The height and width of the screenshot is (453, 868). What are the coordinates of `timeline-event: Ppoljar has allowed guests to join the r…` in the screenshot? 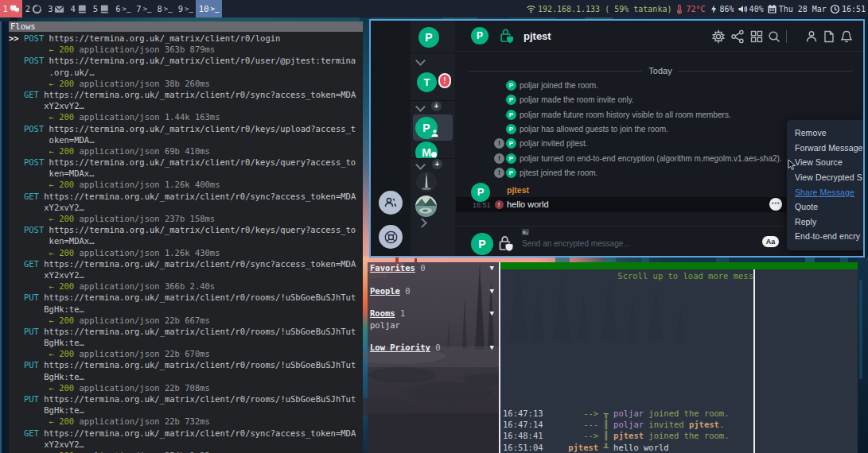 It's located at (587, 129).